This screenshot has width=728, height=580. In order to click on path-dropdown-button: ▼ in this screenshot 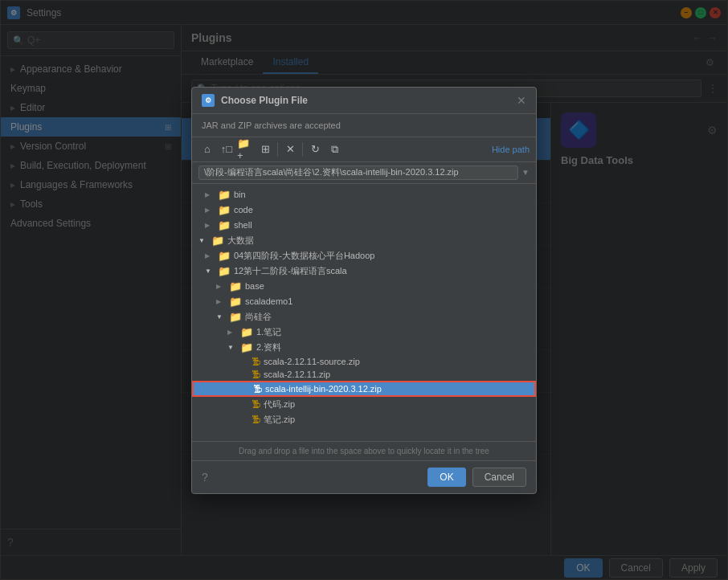, I will do `click(526, 172)`.